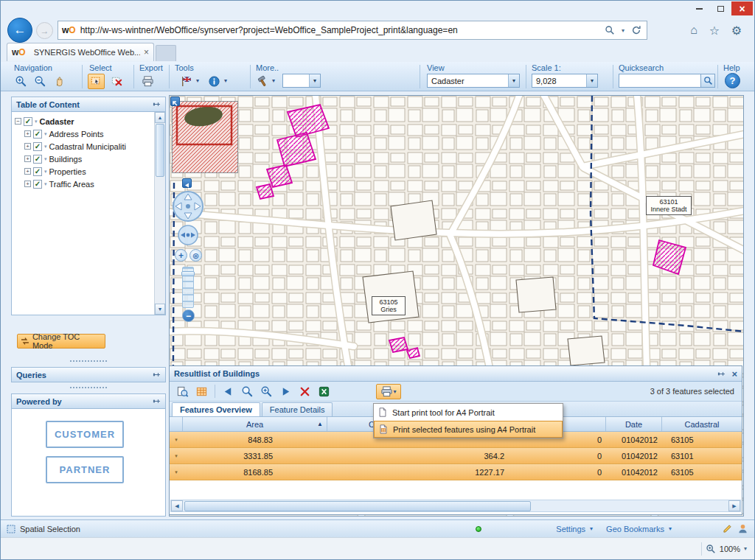 The image size is (755, 560). I want to click on zoom-in-tool, so click(21, 81).